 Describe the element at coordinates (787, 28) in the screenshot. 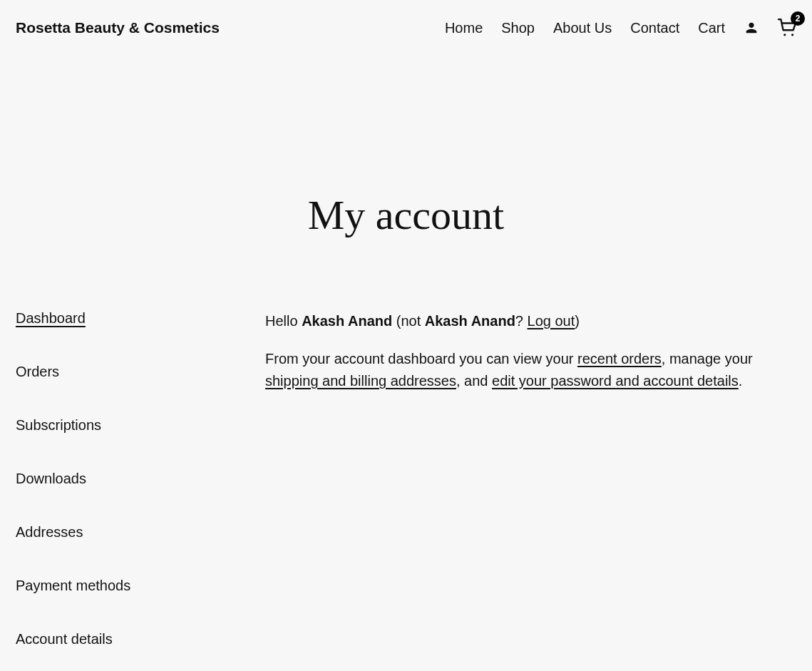

I see `cart-icon: 2` at that location.